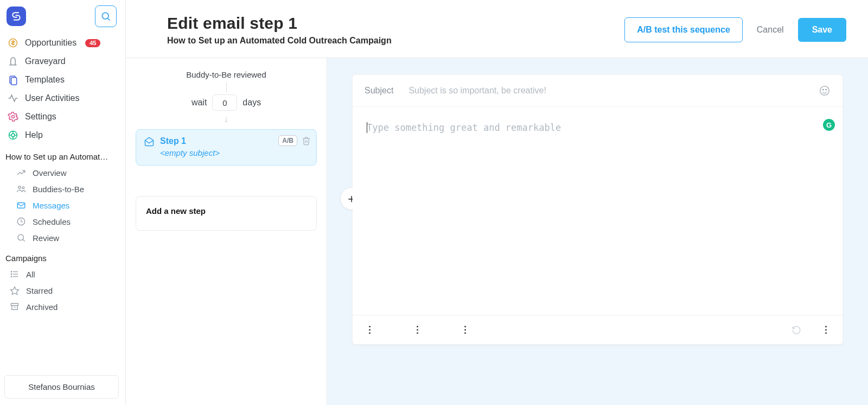 The width and height of the screenshot is (868, 405). I want to click on wait-days-input, so click(225, 103).